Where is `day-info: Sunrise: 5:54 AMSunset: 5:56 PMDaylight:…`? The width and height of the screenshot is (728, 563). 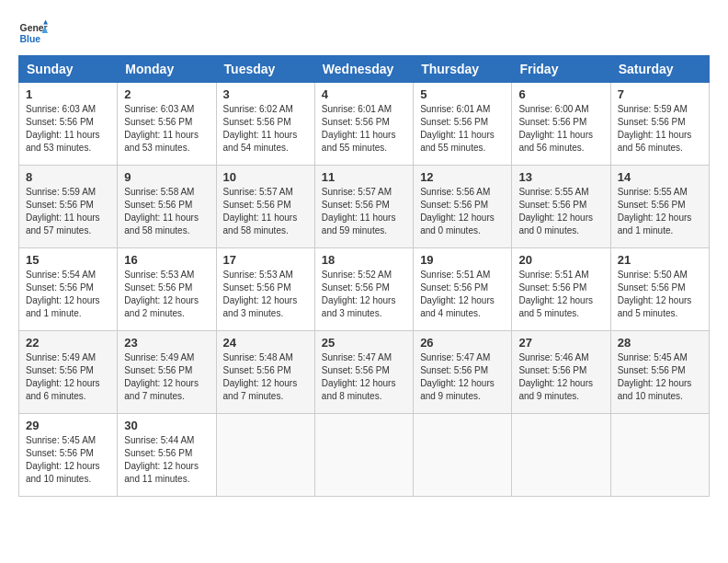 day-info: Sunrise: 5:54 AMSunset: 5:56 PMDaylight:… is located at coordinates (68, 294).